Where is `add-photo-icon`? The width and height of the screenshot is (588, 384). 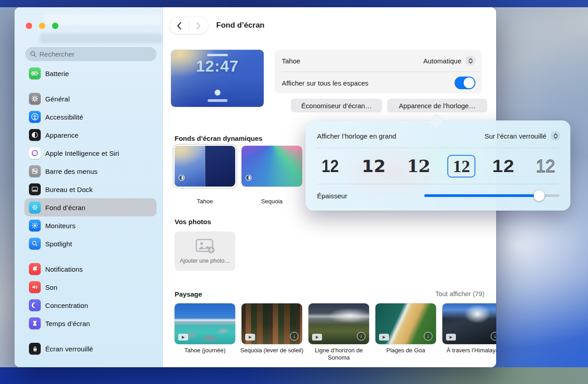 add-photo-icon is located at coordinates (205, 246).